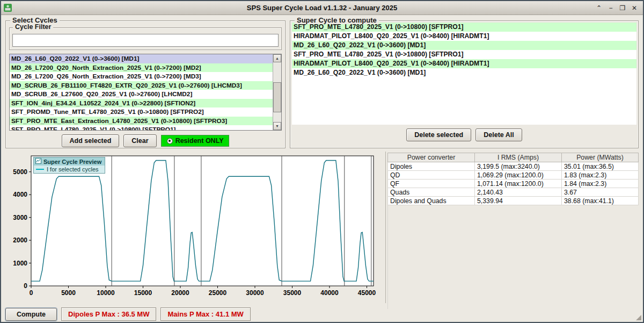 Image resolution: width=644 pixels, height=323 pixels. What do you see at coordinates (140, 141) in the screenshot?
I see `clear-button: Clear` at bounding box center [140, 141].